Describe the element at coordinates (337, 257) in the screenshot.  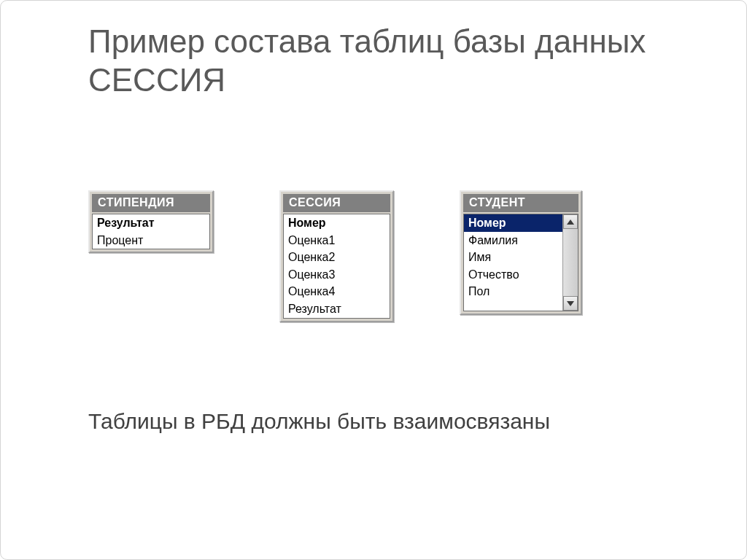
I see `db-table-session: СЕССИЯ Номер Оценка1 Оценка2 Оценка3 Оце…` at that location.